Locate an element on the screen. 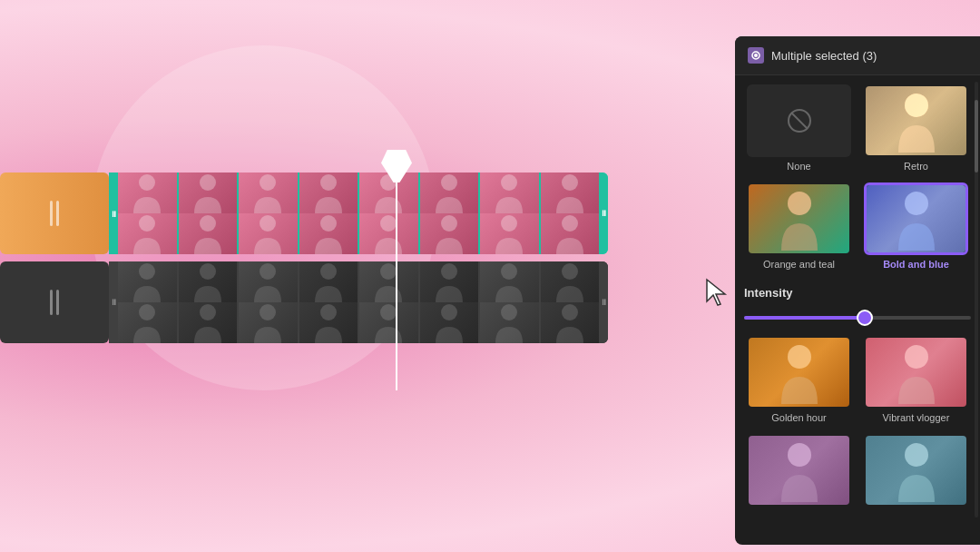 The width and height of the screenshot is (980, 552). filter-bold-blue: Bold and blue is located at coordinates (916, 226).